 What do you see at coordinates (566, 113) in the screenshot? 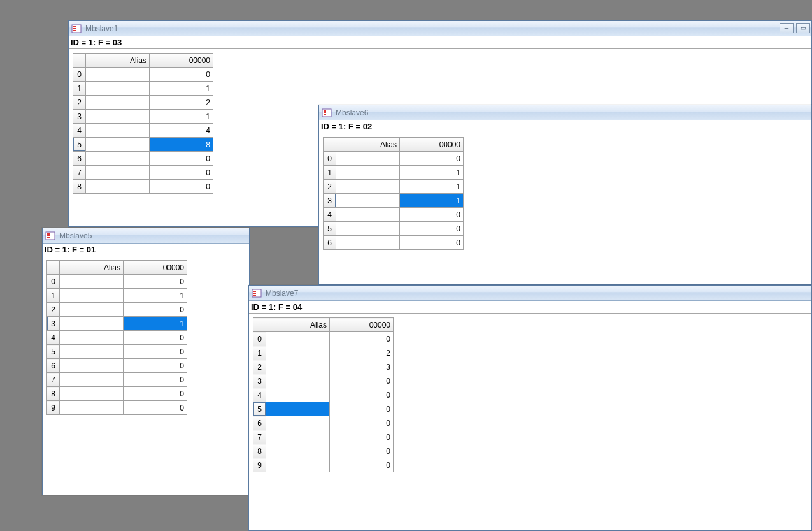
I see `titlebar: Mbslave6` at bounding box center [566, 113].